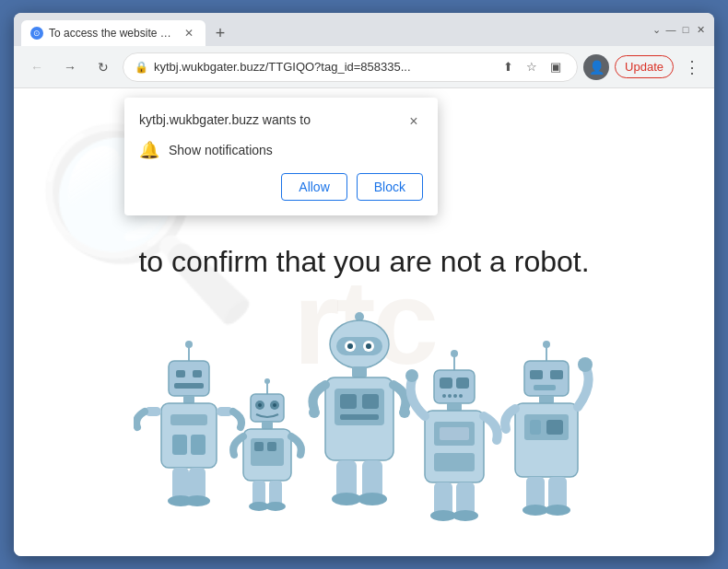 The image size is (728, 569). I want to click on share-icon-button: ⬆, so click(508, 67).